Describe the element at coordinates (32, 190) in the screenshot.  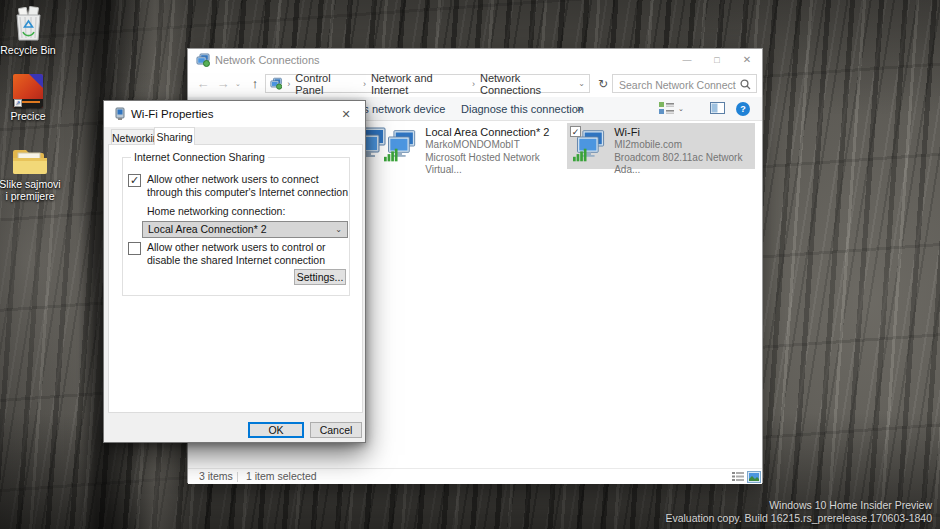
I see `desktop-icon-label: Slike sajmovi i premijere` at that location.